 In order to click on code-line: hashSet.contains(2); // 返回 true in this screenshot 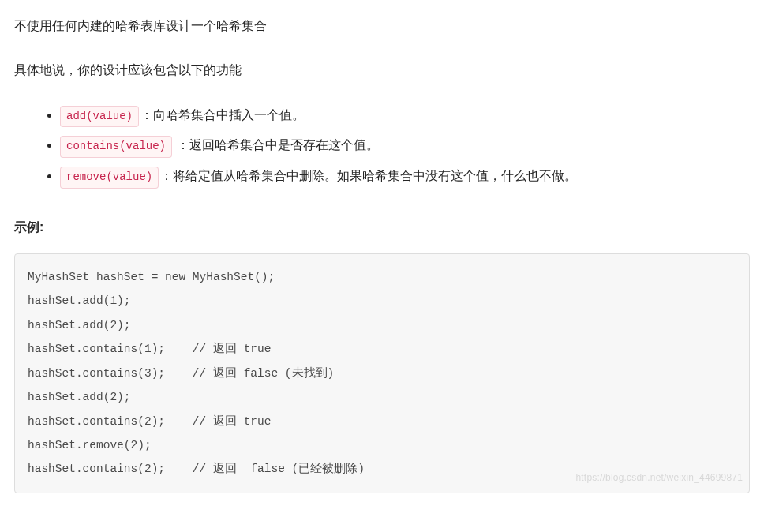, I will do `click(149, 421)`.